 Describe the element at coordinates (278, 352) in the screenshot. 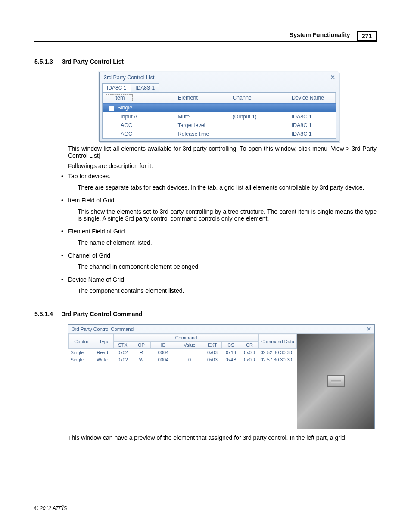

I see `cell-cmddata: 02 52 30 30 30` at that location.